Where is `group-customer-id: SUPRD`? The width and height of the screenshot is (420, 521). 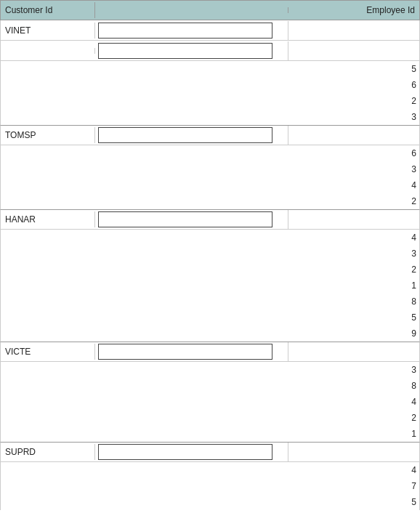 group-customer-id: SUPRD is located at coordinates (48, 452).